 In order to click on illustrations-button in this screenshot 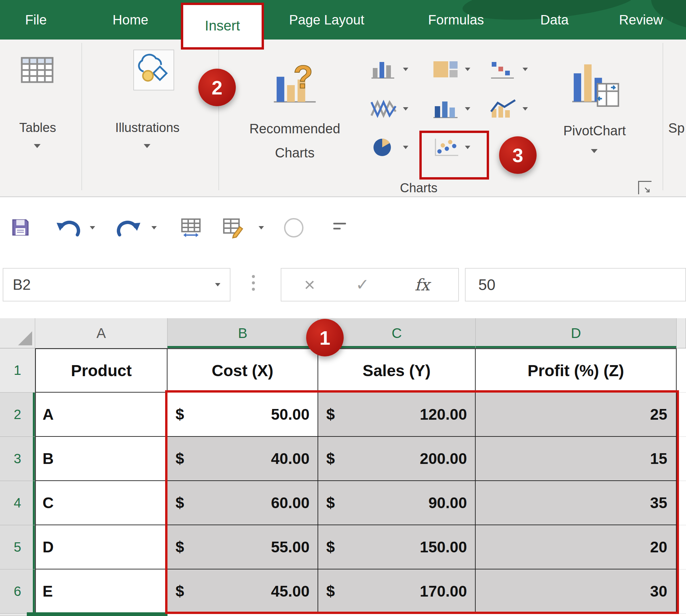, I will do `click(154, 70)`.